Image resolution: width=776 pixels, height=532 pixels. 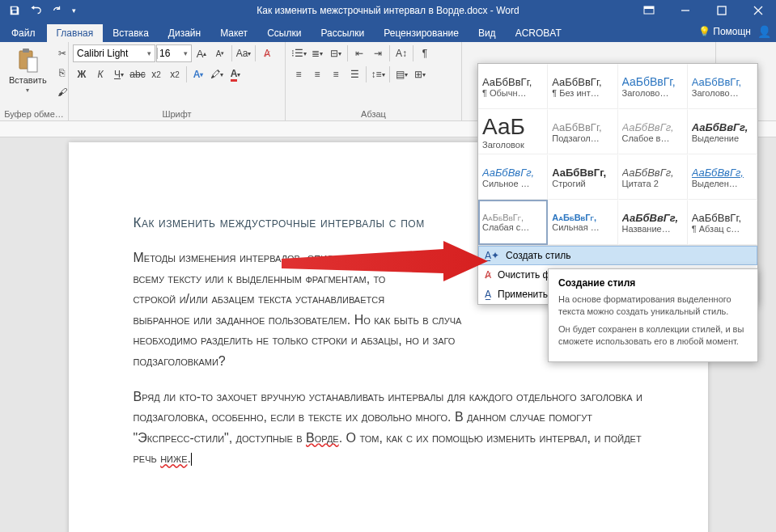 I want to click on text-effects-button: A▾, so click(x=198, y=74).